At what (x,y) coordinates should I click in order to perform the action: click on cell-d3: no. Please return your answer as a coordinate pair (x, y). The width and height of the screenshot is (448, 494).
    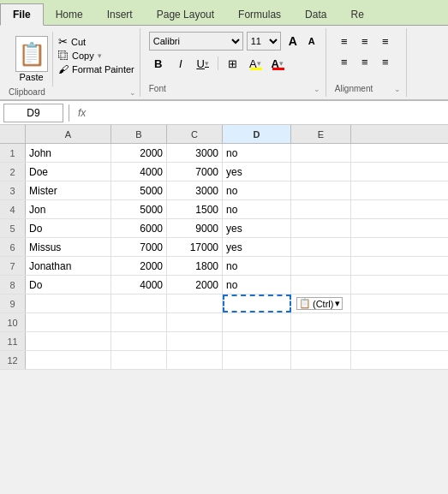
    Looking at the image, I should click on (257, 190).